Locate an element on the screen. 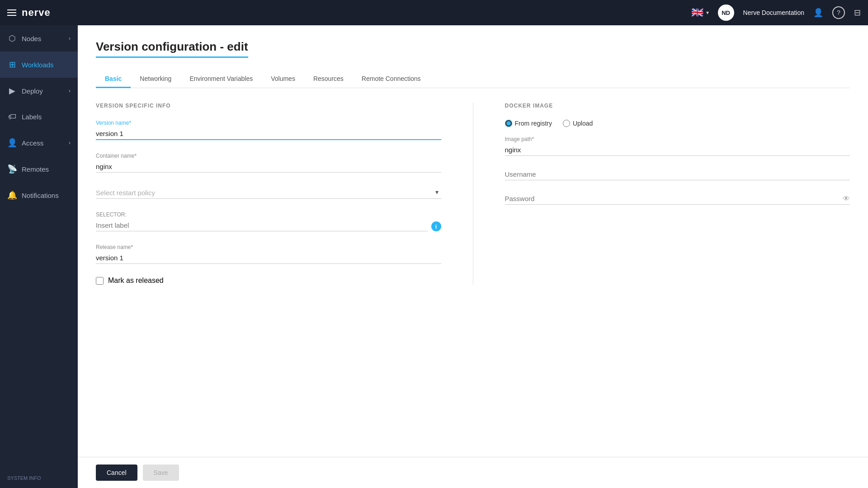  labels-icon: 🏷 is located at coordinates (12, 117).